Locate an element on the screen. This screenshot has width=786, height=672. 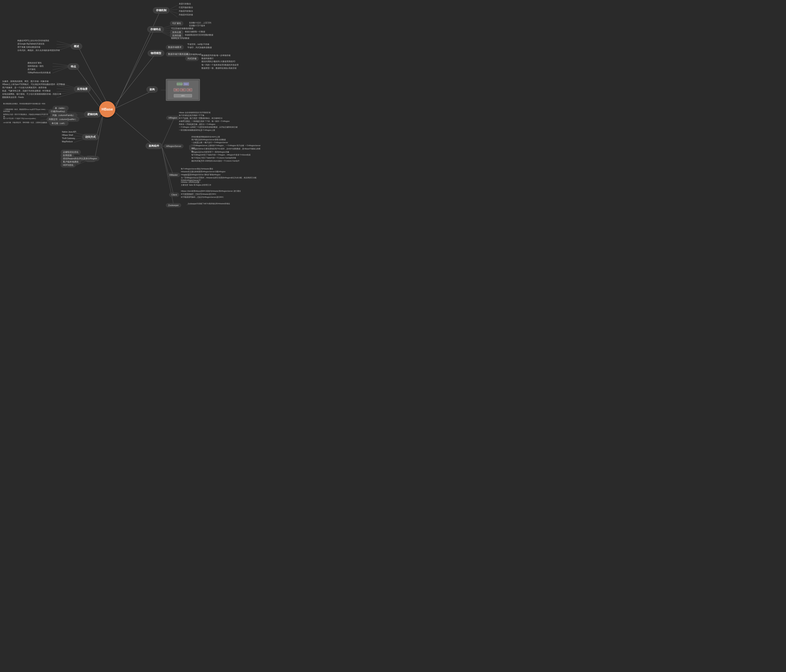
client-item-2: 对于数据读写操作，Client与HRegionServer进行RPC is located at coordinates (203, 197).